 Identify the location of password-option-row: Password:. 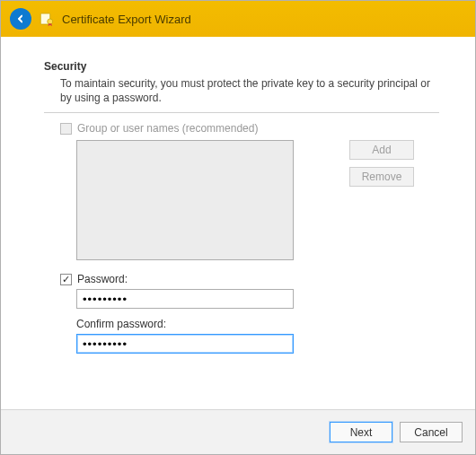
(250, 279).